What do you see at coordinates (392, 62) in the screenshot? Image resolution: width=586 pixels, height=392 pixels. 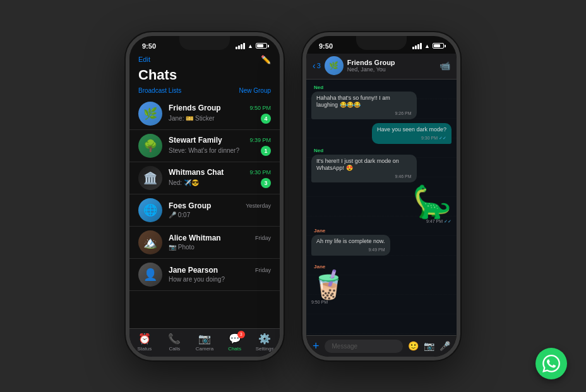 I see `conversation-name: Friends Group` at bounding box center [392, 62].